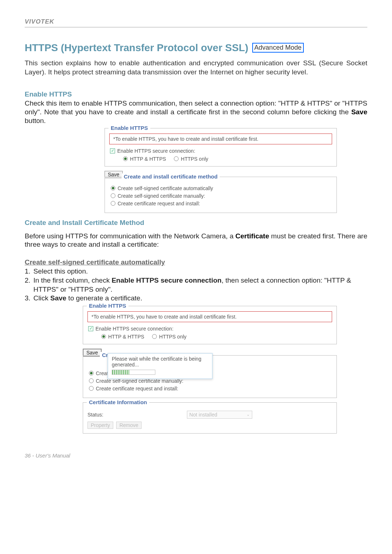 Image resolution: width=392 pixels, height=554 pixels. I want to click on text: Select this option., so click(200, 271).